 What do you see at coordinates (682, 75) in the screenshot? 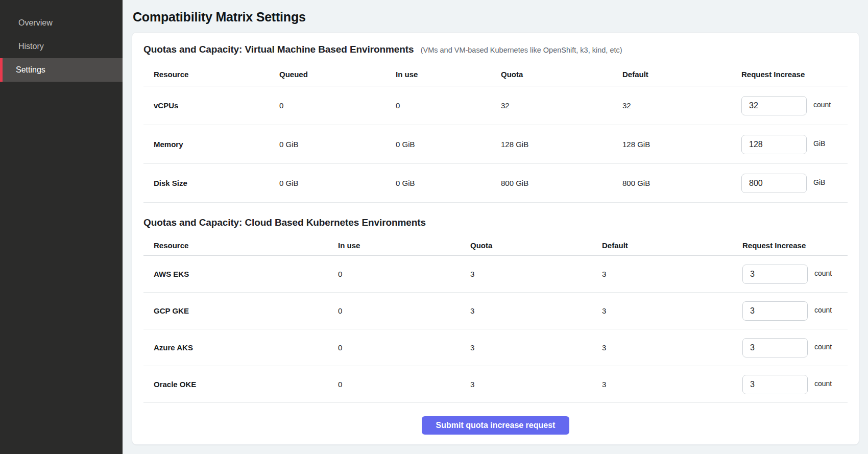
I see `vm-col-default: Default` at bounding box center [682, 75].